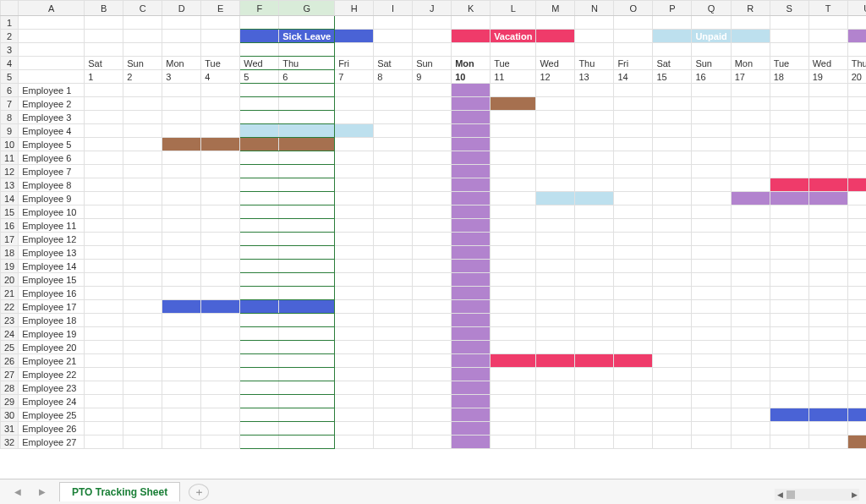 Image resolution: width=866 pixels, height=504 pixels. Describe the element at coordinates (828, 50) in the screenshot. I see `cell-T3` at that location.